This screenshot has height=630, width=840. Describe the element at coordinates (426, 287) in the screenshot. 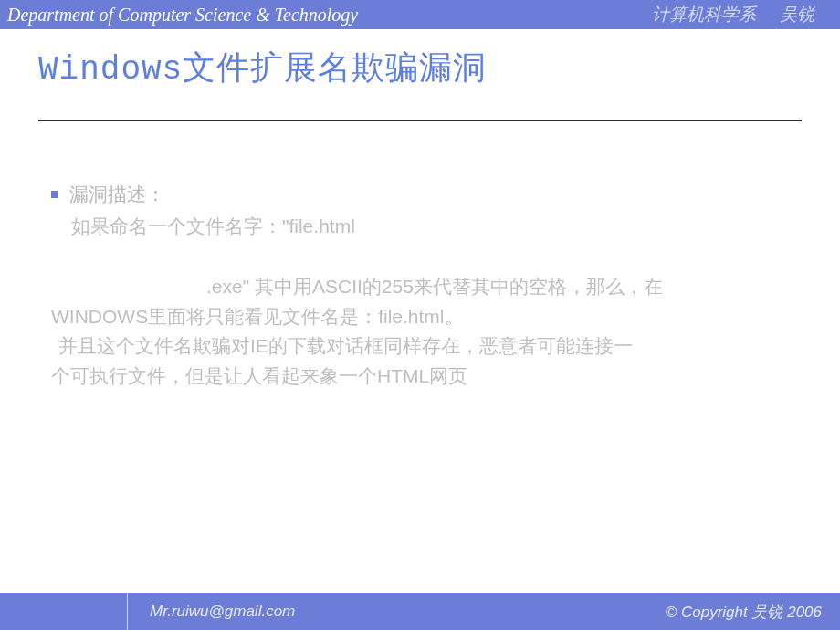

I see `body-line-2: .exe" 其中用ASCII的255来代替其中的空格，那么，在` at that location.